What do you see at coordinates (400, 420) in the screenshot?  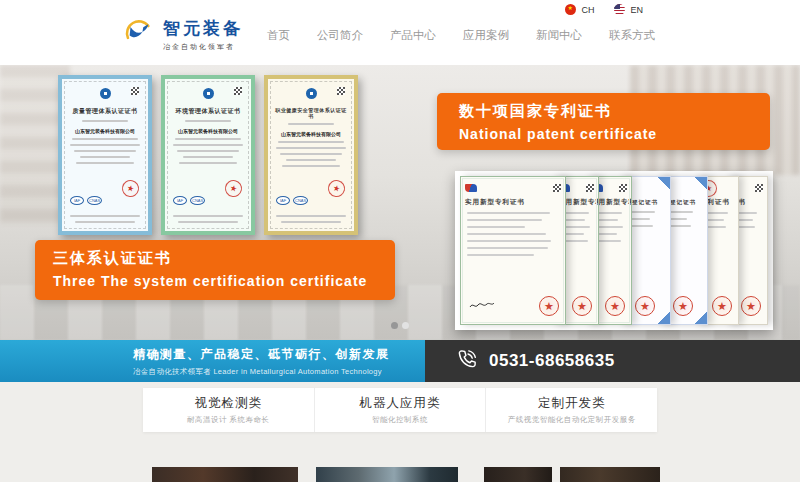 I see `category-desc: 智能化控制系统` at bounding box center [400, 420].